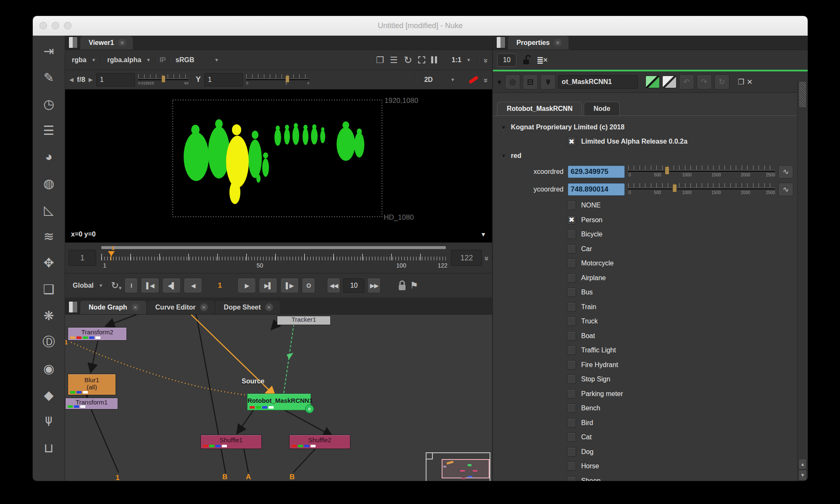 Image resolution: width=840 pixels, height=504 pixels. I want to click on 3d-menu-icon: ❑, so click(49, 289).